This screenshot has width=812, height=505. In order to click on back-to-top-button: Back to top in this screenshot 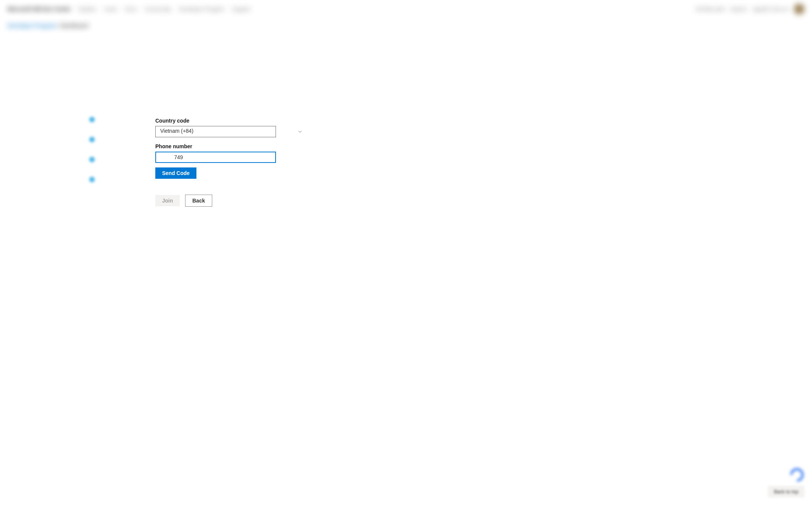, I will do `click(786, 492)`.